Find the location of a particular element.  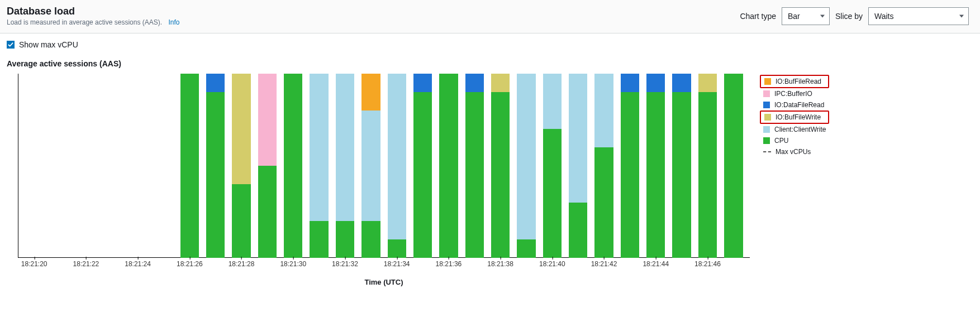

legend-label: IPC:BufferIO is located at coordinates (793, 94).